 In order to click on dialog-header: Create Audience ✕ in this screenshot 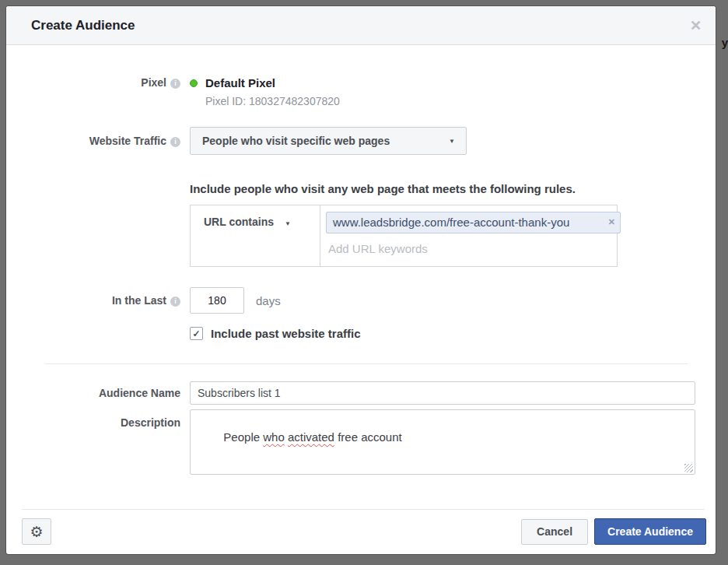, I will do `click(361, 26)`.